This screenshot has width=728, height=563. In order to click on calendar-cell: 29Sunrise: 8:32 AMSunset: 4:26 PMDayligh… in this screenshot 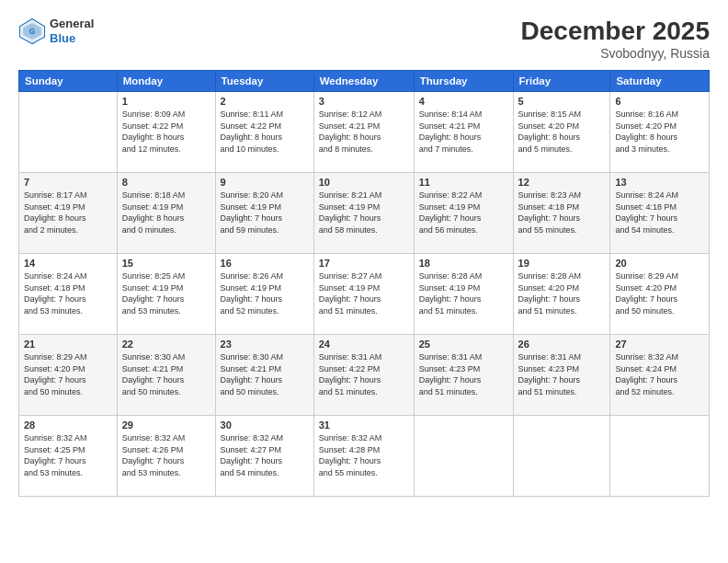, I will do `click(165, 456)`.